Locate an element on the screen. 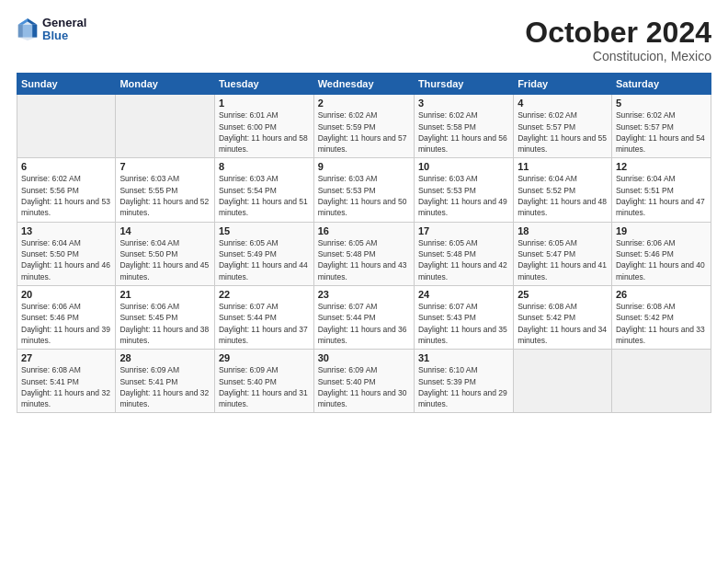  col-wednesday: Wednesday is located at coordinates (364, 85).